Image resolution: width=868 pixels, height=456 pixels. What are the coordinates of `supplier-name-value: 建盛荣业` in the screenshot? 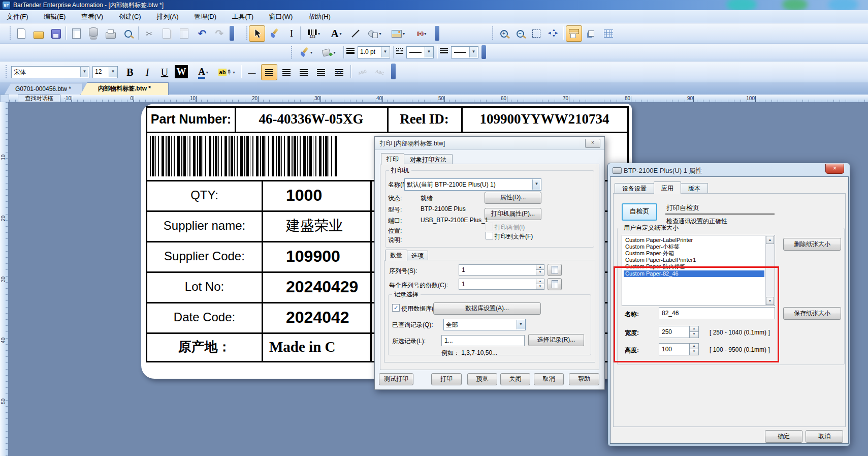 It's located at (314, 226).